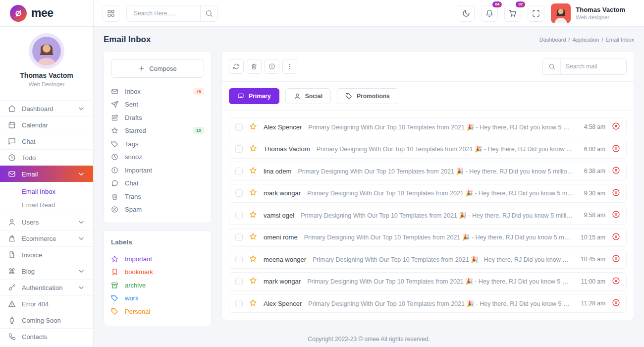 Image resolution: width=644 pixels, height=347 pixels. Describe the element at coordinates (513, 13) in the screenshot. I see `cart-button: 07` at that location.